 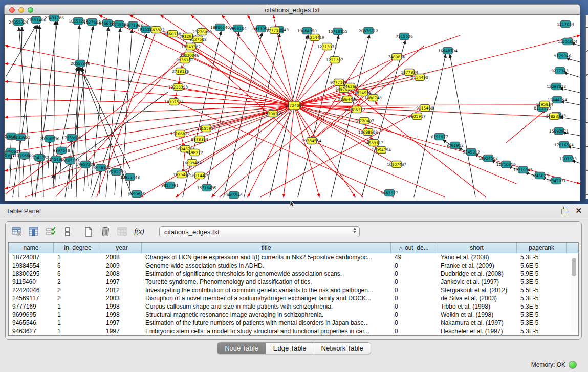 What do you see at coordinates (565, 211) in the screenshot?
I see `float-panel-icon` at bounding box center [565, 211].